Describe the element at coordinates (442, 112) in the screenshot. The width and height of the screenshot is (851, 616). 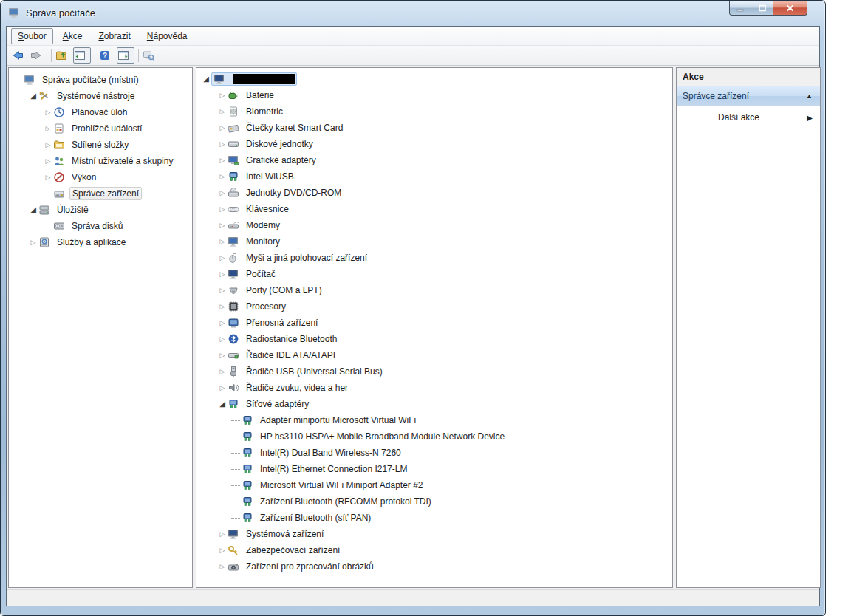
I see `device-category-row: ▷Biometric` at that location.